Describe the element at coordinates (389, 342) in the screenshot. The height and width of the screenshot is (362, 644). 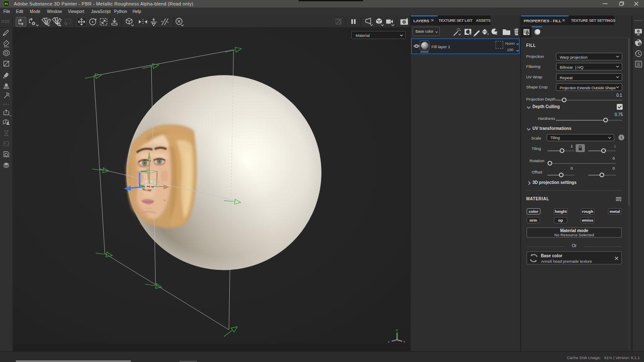
I see `svg-text: z` at that location.